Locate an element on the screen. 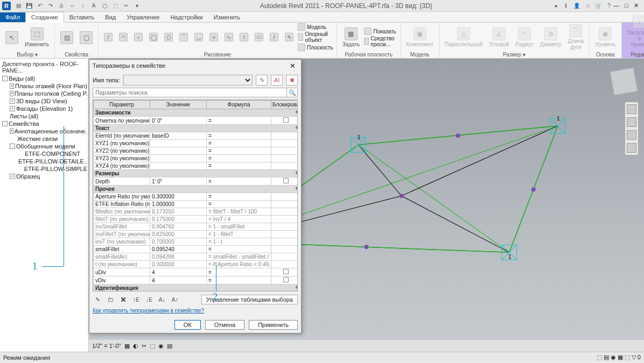  param-row: smallFillet0.095240= is located at coordinates (196, 250).